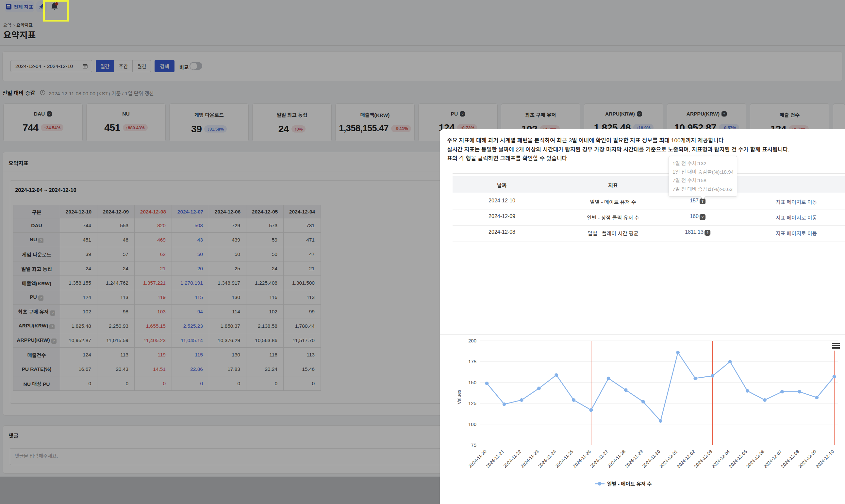 The image size is (845, 504). Describe the element at coordinates (790, 459) in the screenshot. I see `svg-text: 2024-12-08` at that location.